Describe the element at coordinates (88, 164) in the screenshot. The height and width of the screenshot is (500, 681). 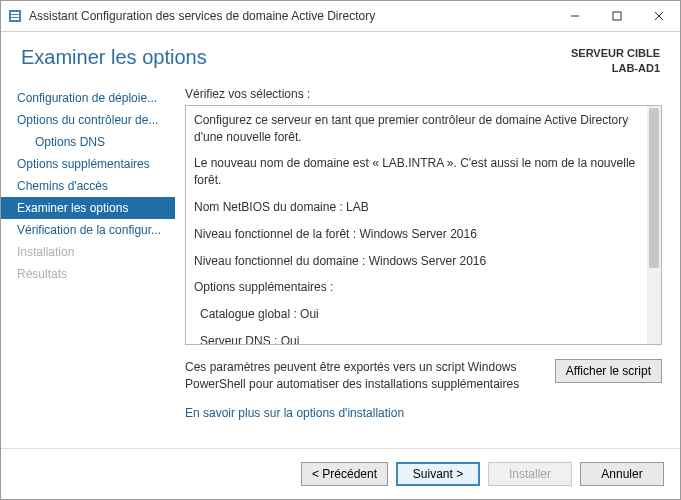
I see `sidebar-item-additional: Options supplémentaires` at that location.